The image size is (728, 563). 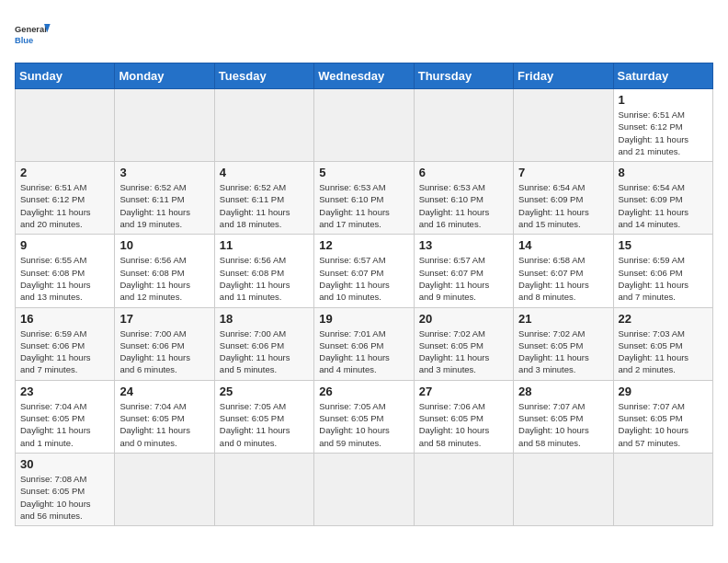 I want to click on day-number: 6, so click(x=463, y=173).